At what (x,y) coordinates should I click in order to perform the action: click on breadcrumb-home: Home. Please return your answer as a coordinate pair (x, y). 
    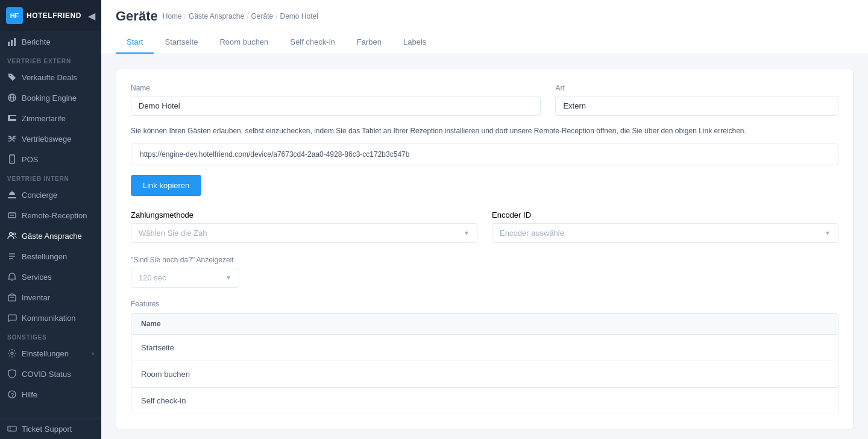
    Looking at the image, I should click on (172, 16).